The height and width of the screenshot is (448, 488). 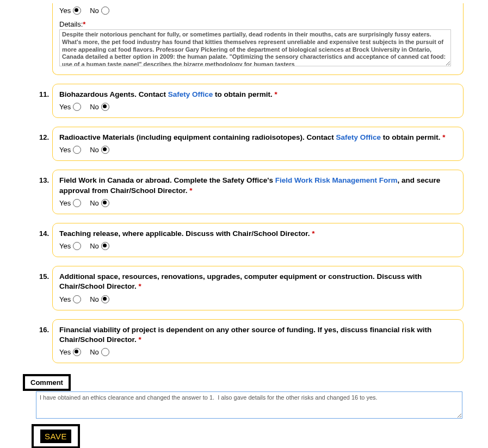 I want to click on question-box: Financial viability of project is depend…, so click(x=258, y=341).